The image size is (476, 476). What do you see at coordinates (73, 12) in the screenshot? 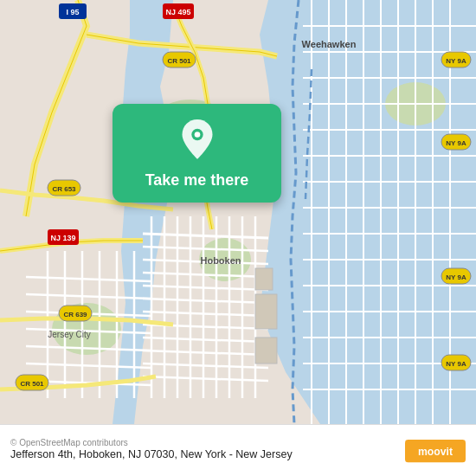
I see `svg-text: I 95` at bounding box center [73, 12].